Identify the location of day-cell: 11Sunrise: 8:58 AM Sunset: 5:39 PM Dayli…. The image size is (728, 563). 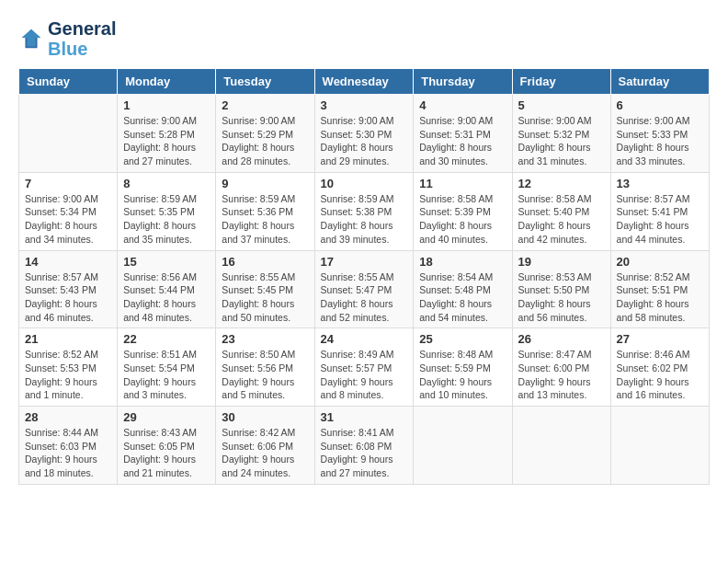
(463, 212).